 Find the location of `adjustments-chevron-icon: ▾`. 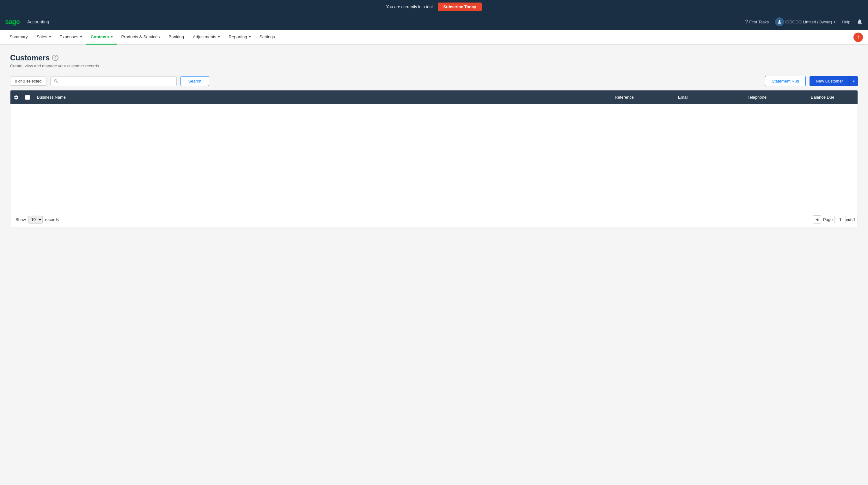

adjustments-chevron-icon: ▾ is located at coordinates (219, 37).